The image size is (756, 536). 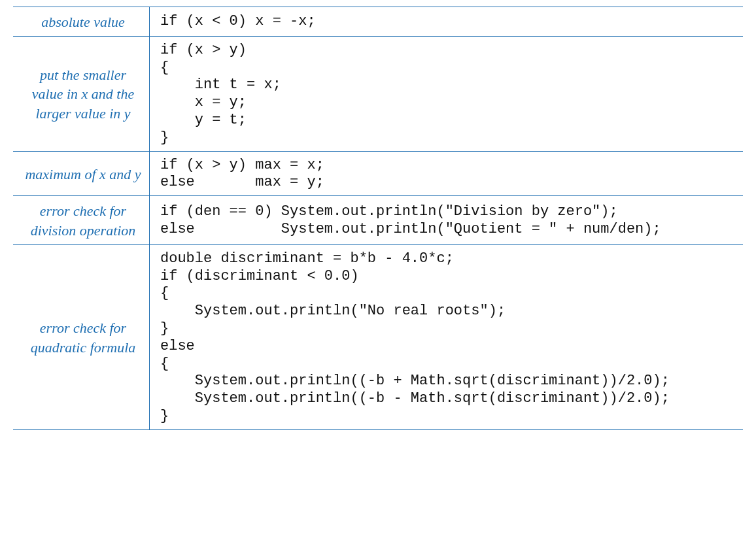 I want to click on description-cell: put the smaller value in x and the large…, so click(x=81, y=93).